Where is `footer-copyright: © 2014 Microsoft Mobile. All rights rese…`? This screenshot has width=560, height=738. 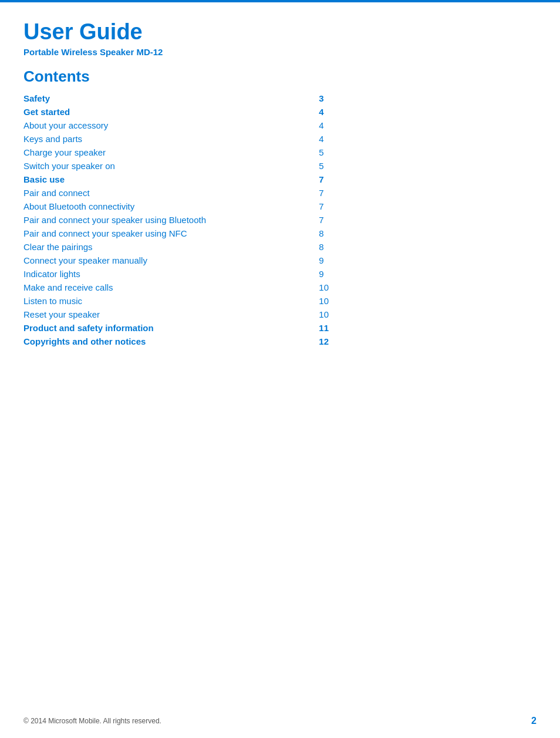 footer-copyright: © 2014 Microsoft Mobile. All rights rese… is located at coordinates (93, 721).